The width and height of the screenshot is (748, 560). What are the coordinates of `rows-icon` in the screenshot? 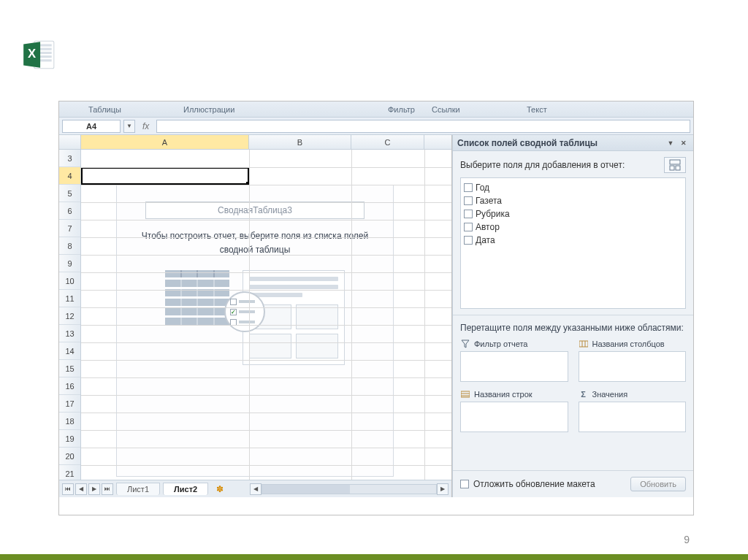 It's located at (465, 394).